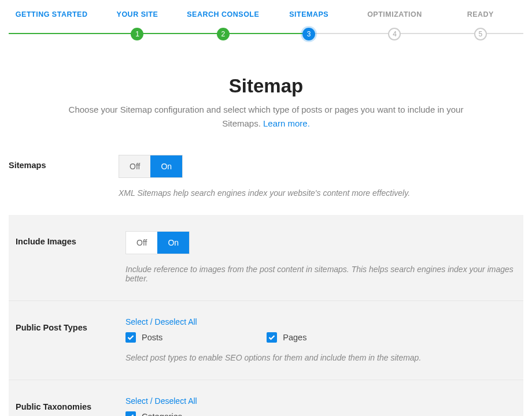  Describe the element at coordinates (223, 25) in the screenshot. I see `step-search-console: SEARCH CONSOLE 2` at that location.